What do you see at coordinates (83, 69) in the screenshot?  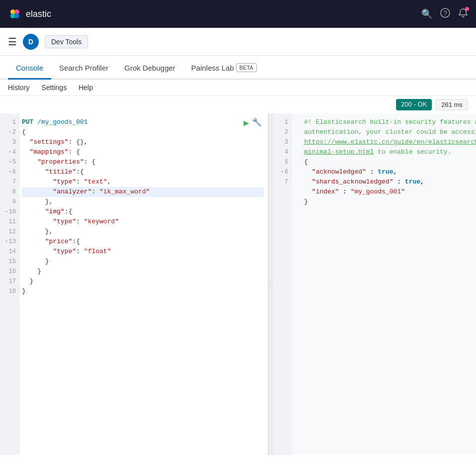 I see `tab-search-profiler: Search Profiler` at bounding box center [83, 69].